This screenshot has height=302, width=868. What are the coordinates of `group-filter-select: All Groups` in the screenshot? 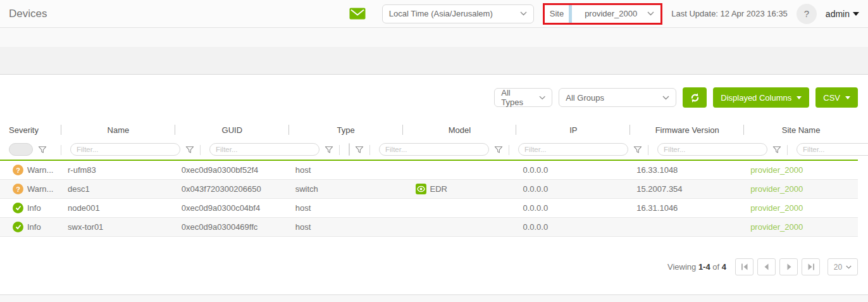 It's located at (617, 98).